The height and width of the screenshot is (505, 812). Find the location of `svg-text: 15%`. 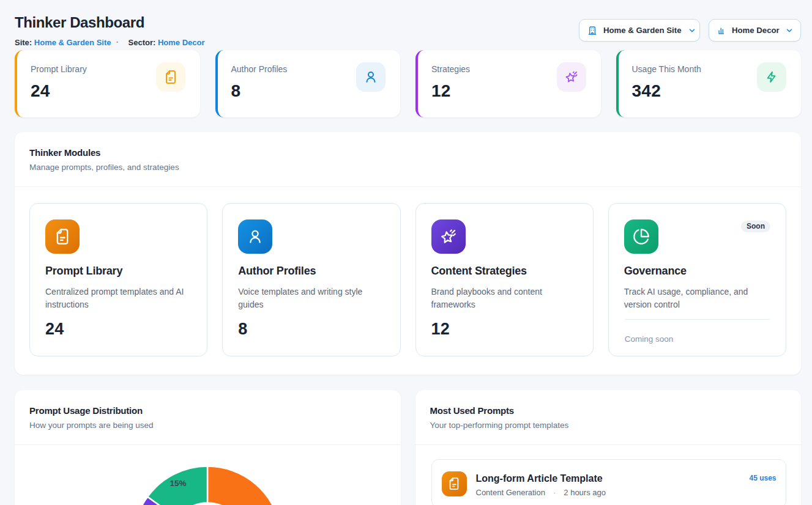

svg-text: 15% is located at coordinates (177, 483).